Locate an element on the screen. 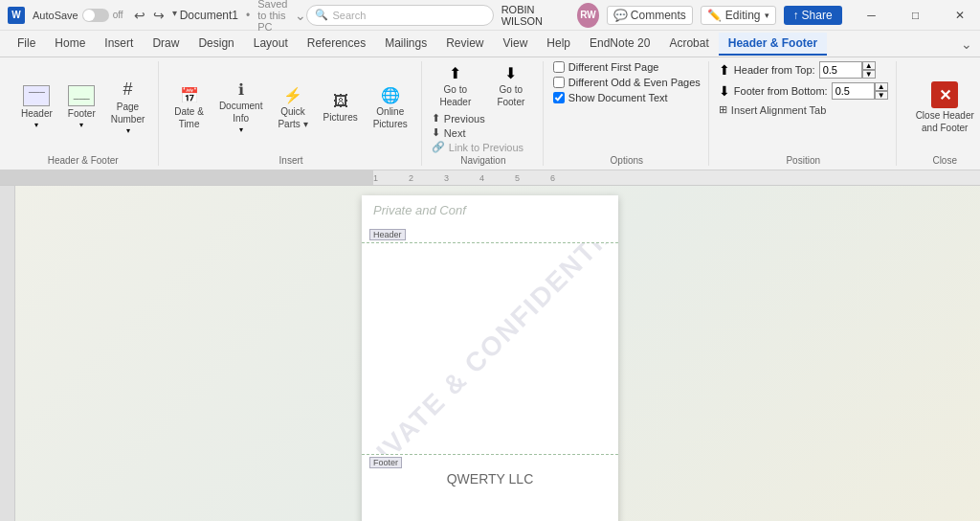 This screenshot has height=521, width=980. navigation-items: ⬆ Go to Header ⬇ Go to Footer ⬆ Previous is located at coordinates (483, 107).